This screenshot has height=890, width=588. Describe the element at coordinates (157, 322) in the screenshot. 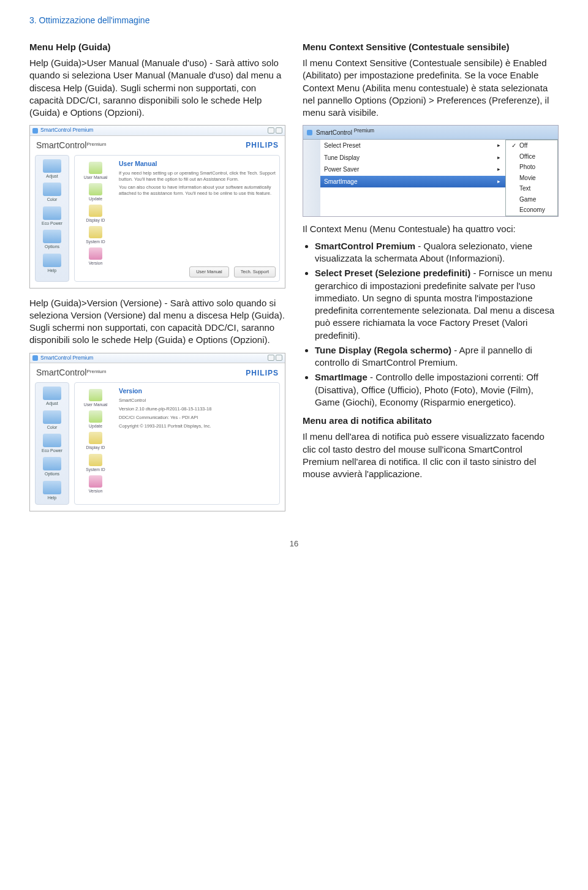

I see `para-help-version: Help (Guida)>Version (Versione) - Sarà a…` at that location.